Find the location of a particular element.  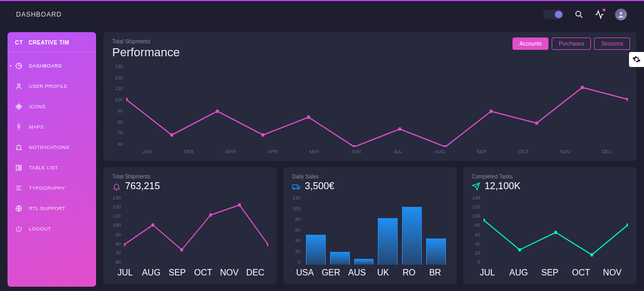

user-icon is located at coordinates (19, 86).